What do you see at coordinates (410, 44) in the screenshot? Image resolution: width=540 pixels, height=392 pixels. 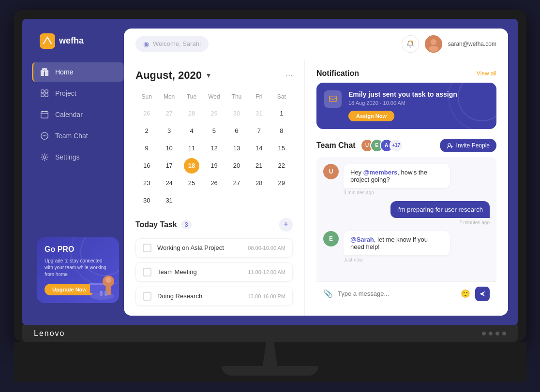 I see `bell-button` at bounding box center [410, 44].